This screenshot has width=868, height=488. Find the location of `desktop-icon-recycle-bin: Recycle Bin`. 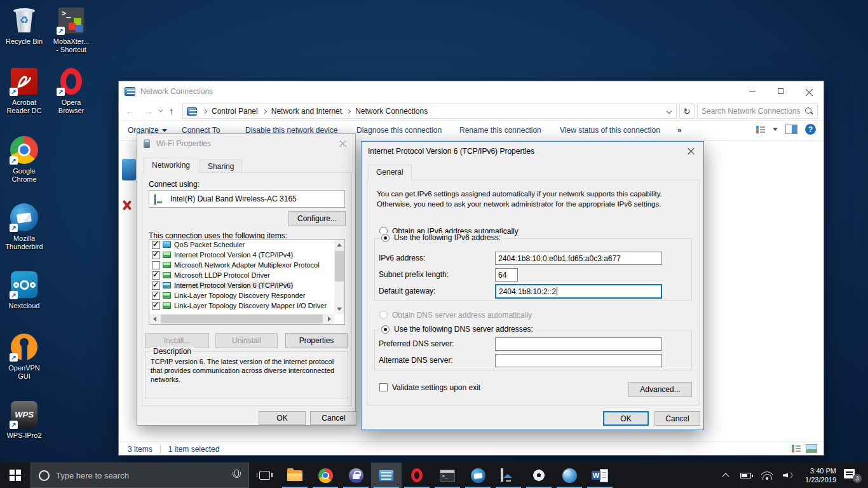

desktop-icon-recycle-bin: Recycle Bin is located at coordinates (24, 25).